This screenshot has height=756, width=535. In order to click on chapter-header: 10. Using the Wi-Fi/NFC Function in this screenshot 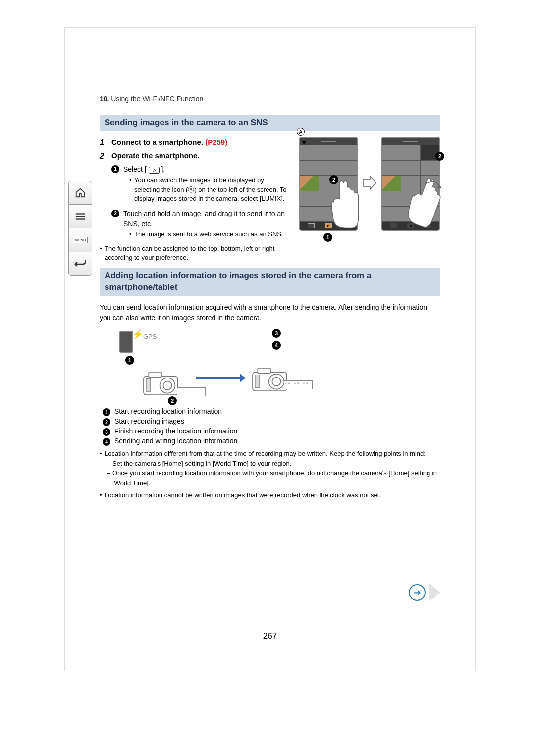, I will do `click(270, 99)`.